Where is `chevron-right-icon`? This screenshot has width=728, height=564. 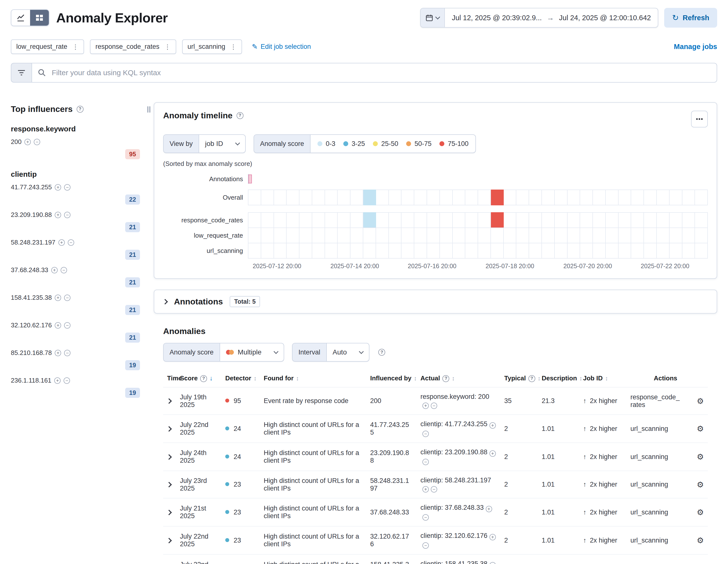
chevron-right-icon is located at coordinates (165, 301).